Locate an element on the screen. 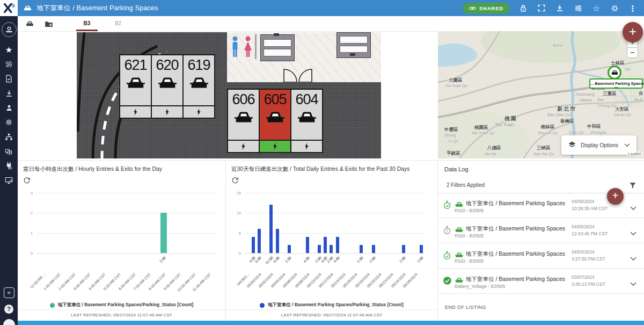 Image resolution: width=644 pixels, height=325 pixels. folder-info-icon is located at coordinates (49, 24).